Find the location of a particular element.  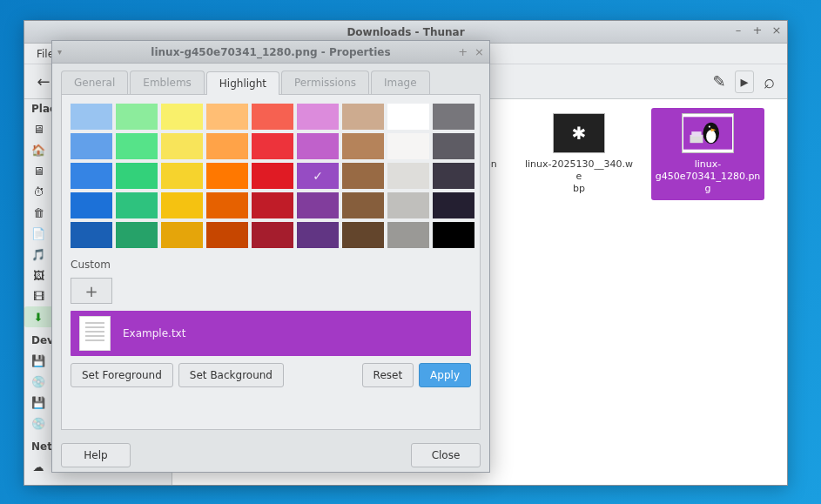

edit-path-button: ✎ is located at coordinates (719, 82).